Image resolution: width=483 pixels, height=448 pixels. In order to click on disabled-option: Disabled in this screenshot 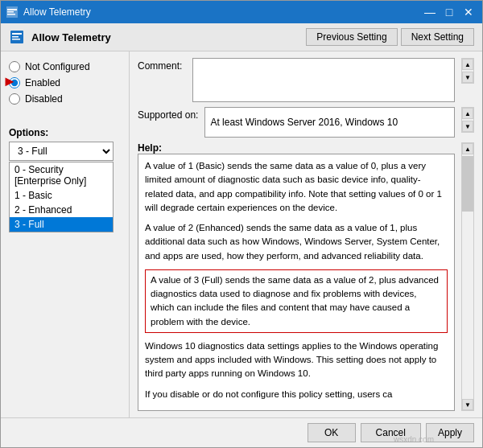, I will do `click(64, 99)`.